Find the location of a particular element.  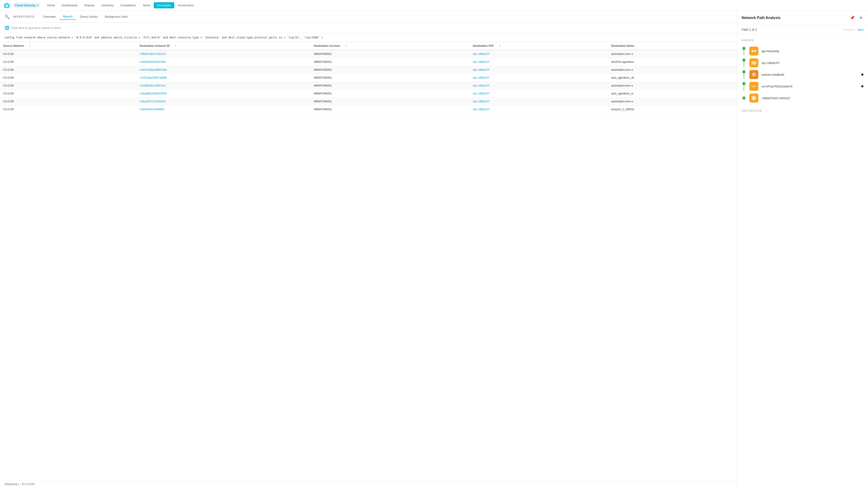

nav-alerts: Alerts is located at coordinates (146, 5).